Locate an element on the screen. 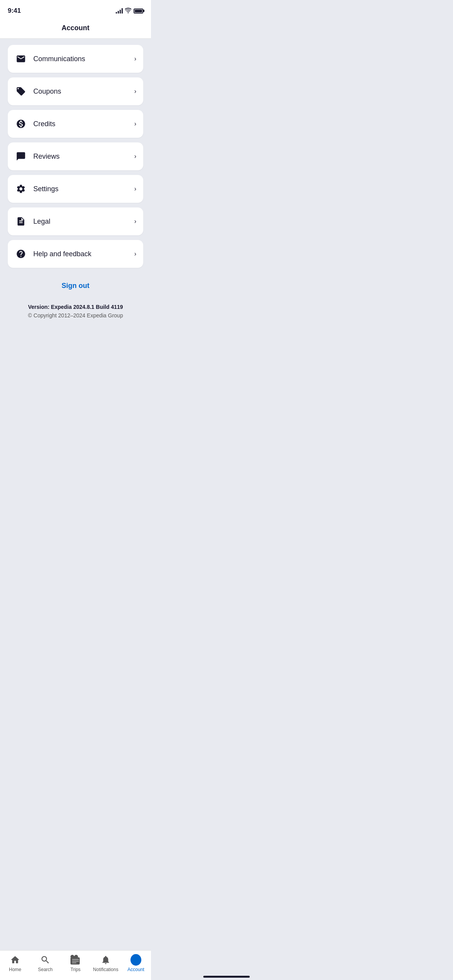 Image resolution: width=453 pixels, height=980 pixels. dollar-circle-icon is located at coordinates (21, 124).